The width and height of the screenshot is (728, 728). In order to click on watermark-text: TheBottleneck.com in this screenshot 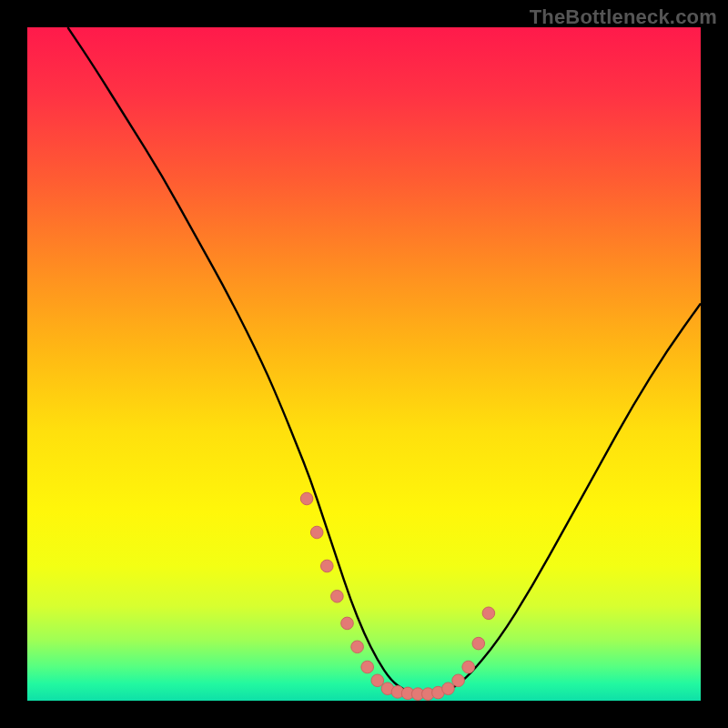, I will do `click(623, 17)`.